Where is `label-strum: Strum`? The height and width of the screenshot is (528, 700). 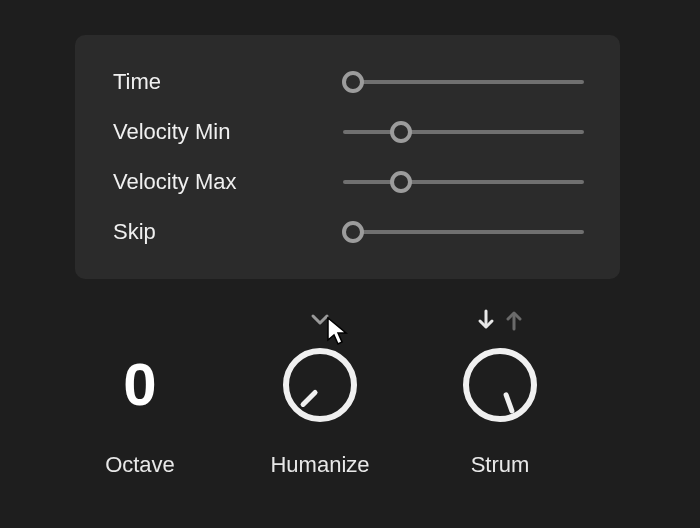 label-strum: Strum is located at coordinates (500, 465).